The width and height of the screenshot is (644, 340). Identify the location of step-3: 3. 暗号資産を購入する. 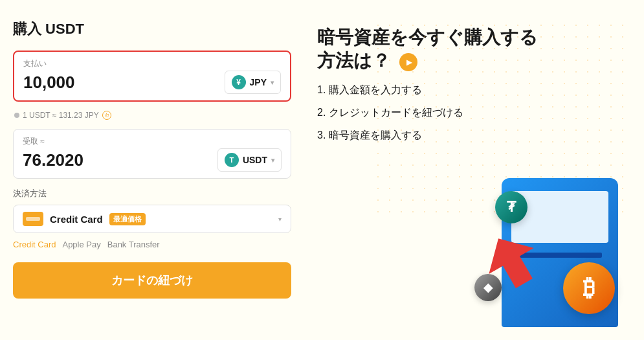
(471, 136).